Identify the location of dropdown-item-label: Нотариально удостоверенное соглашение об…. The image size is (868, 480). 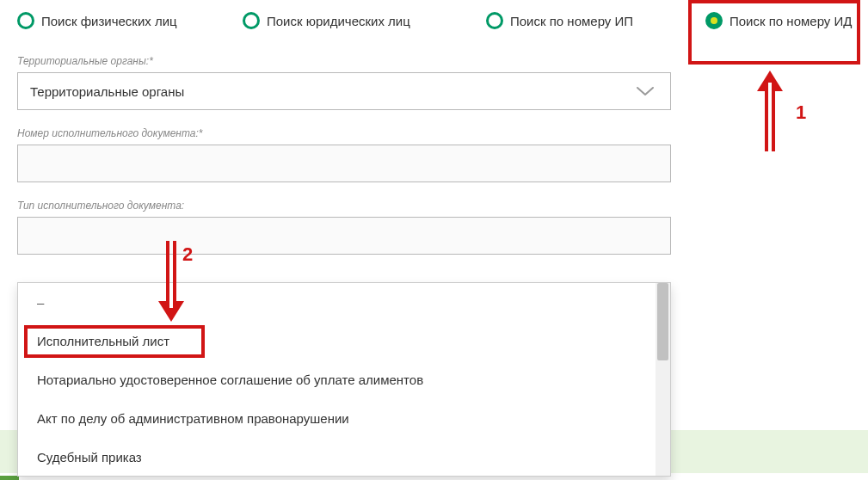
(231, 380).